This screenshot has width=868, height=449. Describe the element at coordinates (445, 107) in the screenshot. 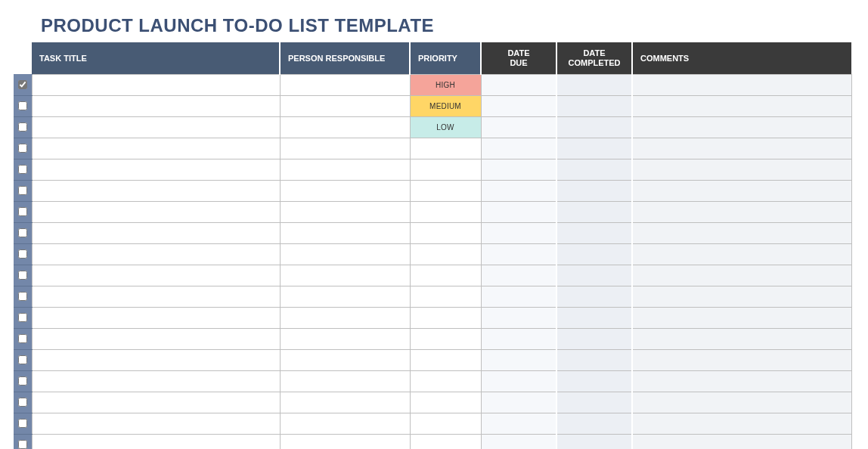

I see `priority-cell: MEDIUM` at that location.